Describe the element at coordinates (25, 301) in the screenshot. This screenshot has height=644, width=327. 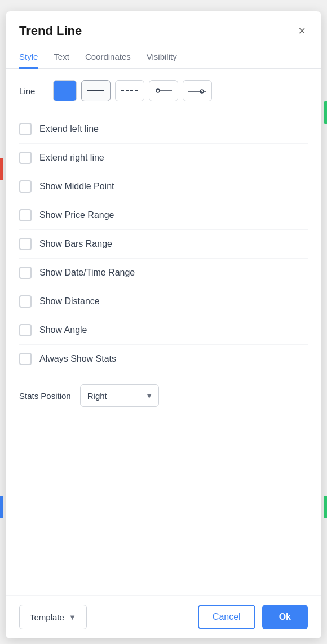
I see `show-distance-checkbox` at that location.